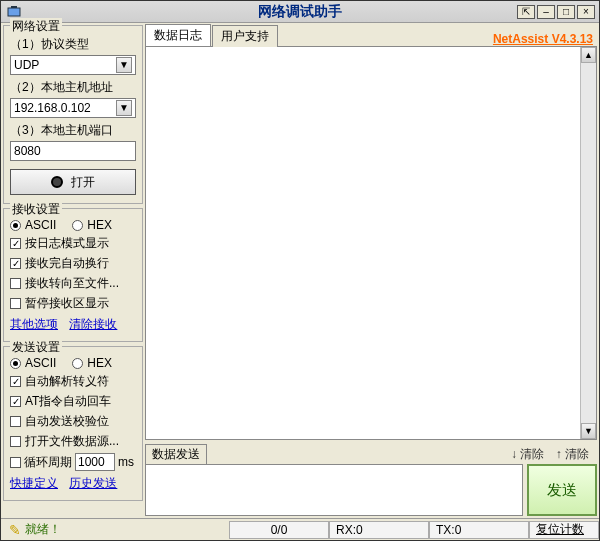 The height and width of the screenshot is (541, 600). I want to click on send-period-input, so click(95, 462).